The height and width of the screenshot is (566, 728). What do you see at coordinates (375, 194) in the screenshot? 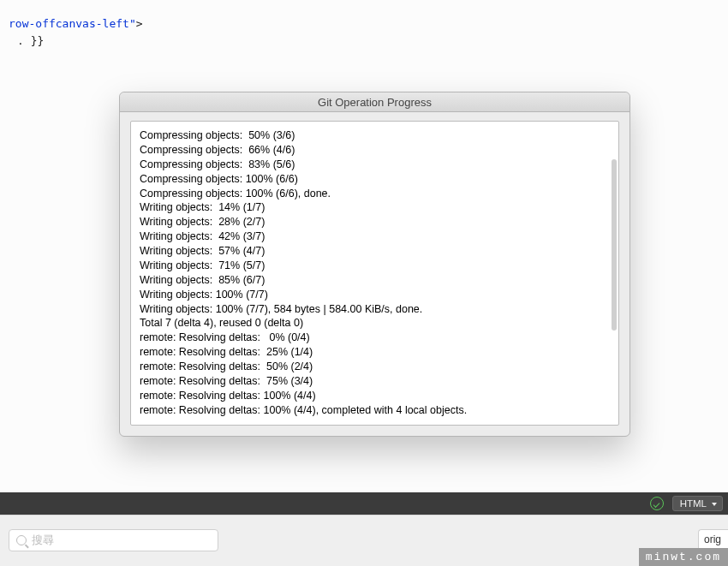
I see `log-line: Compressing objects: 100% (6/6), done.` at bounding box center [375, 194].